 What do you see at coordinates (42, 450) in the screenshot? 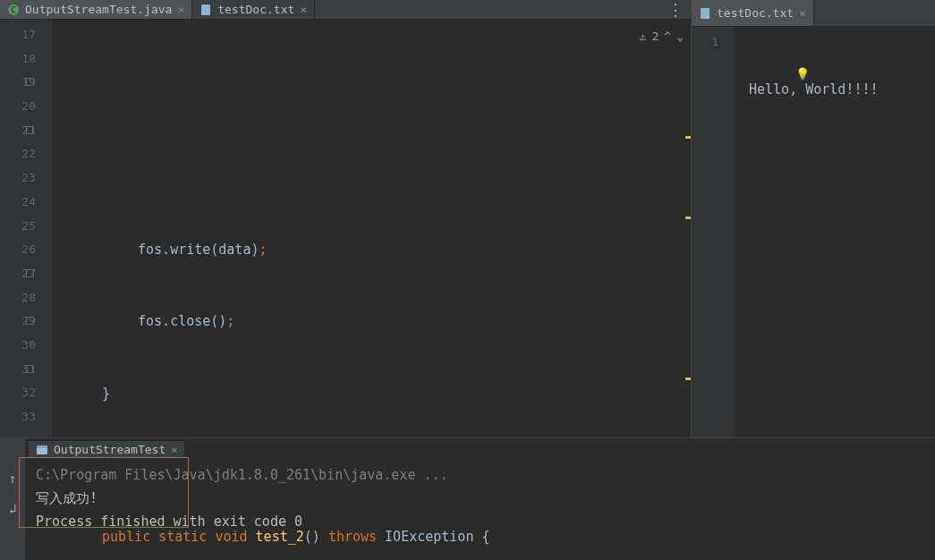
I see `application-icon` at bounding box center [42, 450].